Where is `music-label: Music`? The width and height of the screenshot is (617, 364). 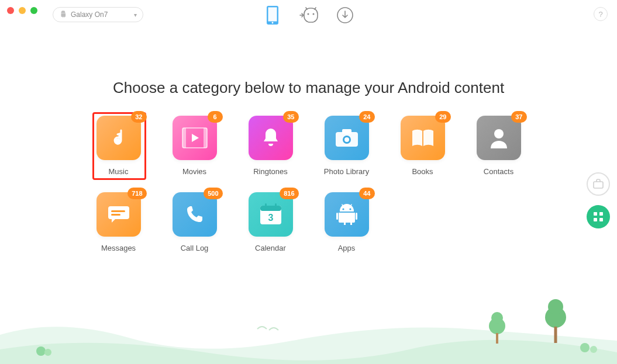 music-label: Music is located at coordinates (119, 172).